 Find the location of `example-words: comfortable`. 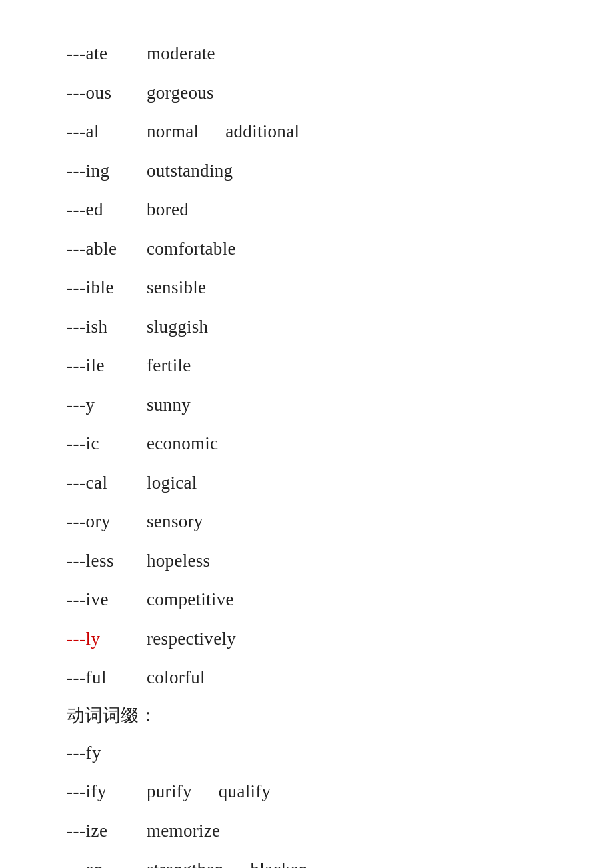

example-words: comfortable is located at coordinates (205, 249).